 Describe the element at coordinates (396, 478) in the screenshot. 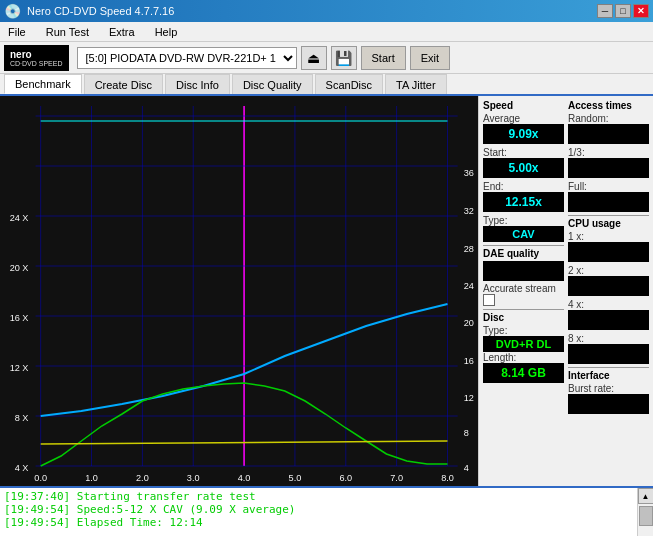

I see `svg-text: 7.0` at that location.